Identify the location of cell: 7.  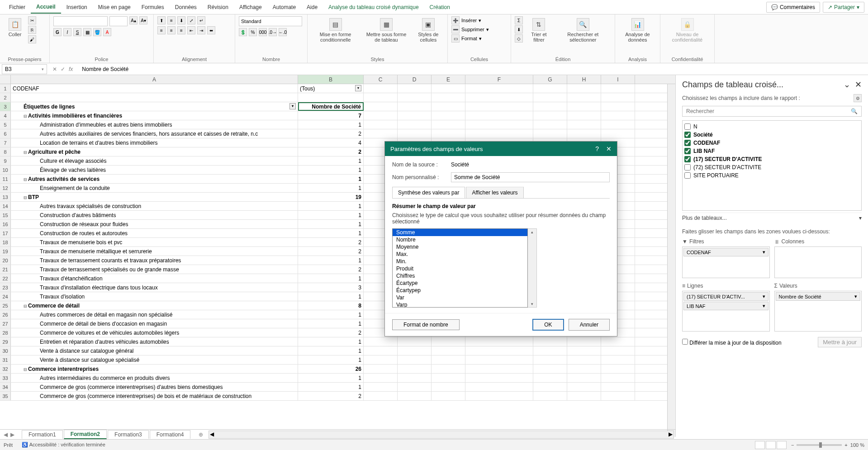
(331, 116).